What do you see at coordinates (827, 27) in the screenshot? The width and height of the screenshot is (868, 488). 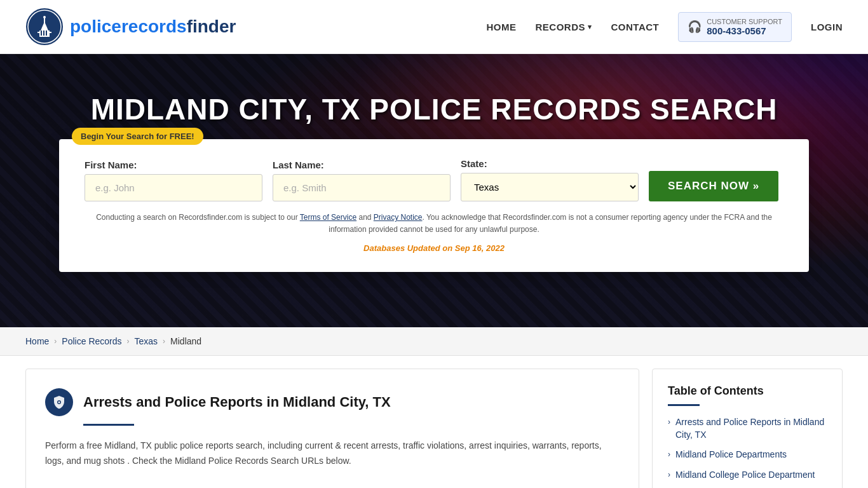 I see `login-button: LOGIN` at bounding box center [827, 27].